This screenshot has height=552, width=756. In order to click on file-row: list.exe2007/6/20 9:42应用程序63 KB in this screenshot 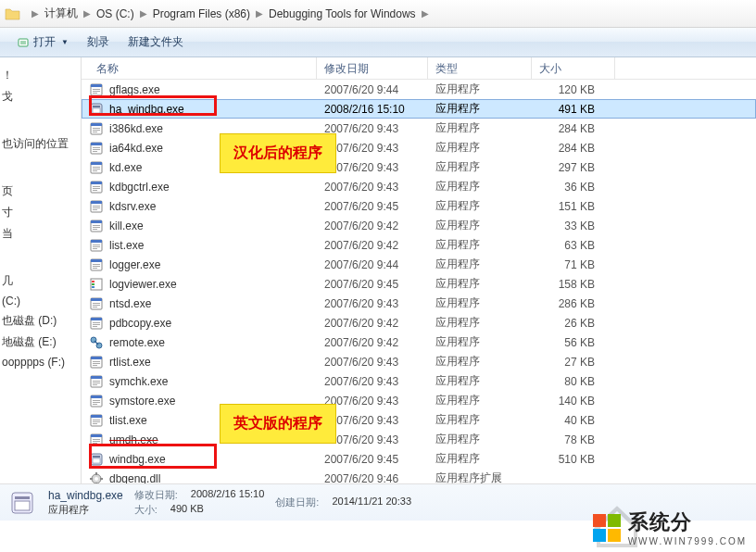, I will do `click(419, 245)`.